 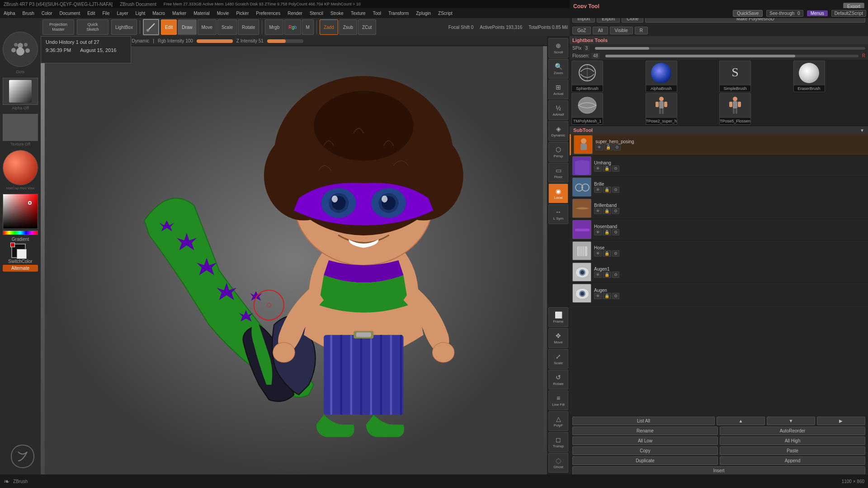 What do you see at coordinates (124, 27) in the screenshot?
I see `lightbox-btn: LightBox` at bounding box center [124, 27].